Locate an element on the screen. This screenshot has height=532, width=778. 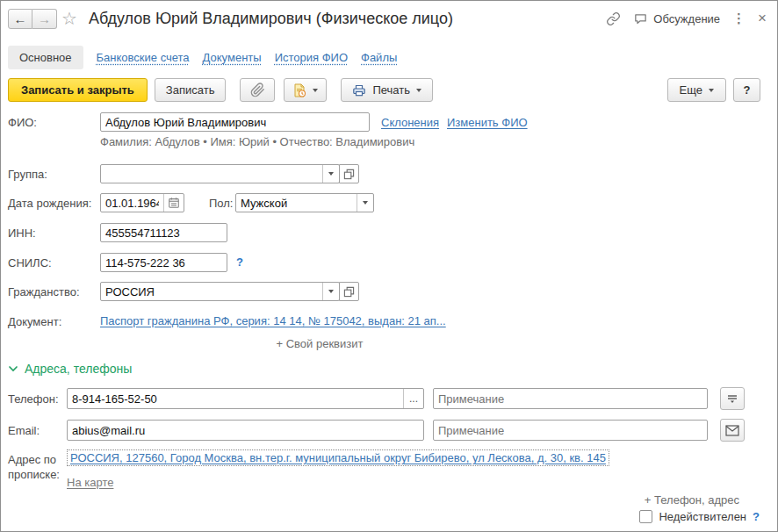
email-input is located at coordinates (246, 430).